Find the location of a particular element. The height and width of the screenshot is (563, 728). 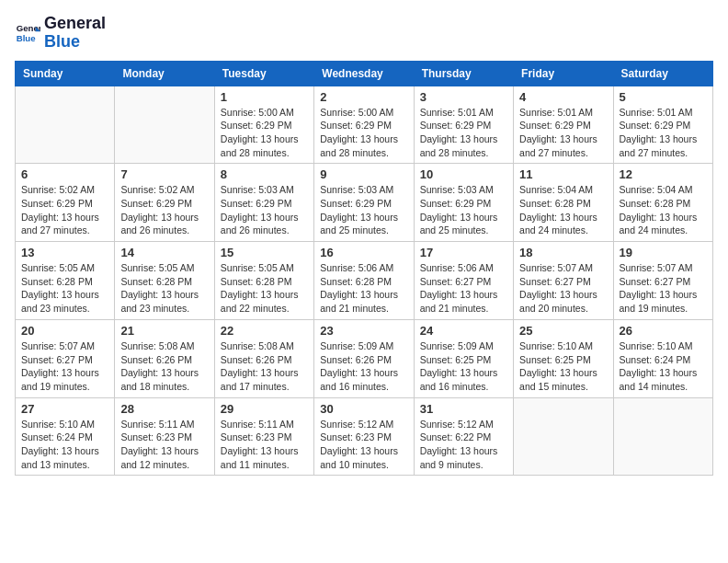

day-number: 19 is located at coordinates (664, 252).